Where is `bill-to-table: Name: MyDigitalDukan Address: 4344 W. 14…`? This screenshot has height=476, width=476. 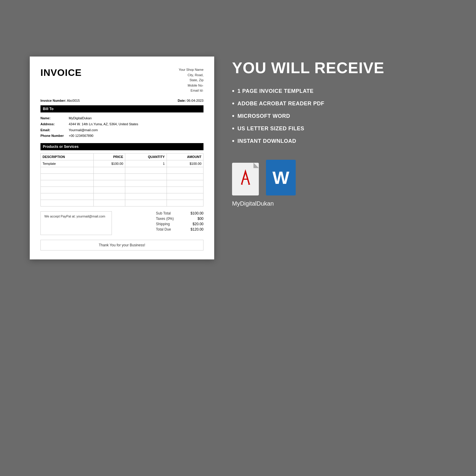
bill-to-table: Name: MyDigitalDukan Address: 4344 W. 14… is located at coordinates (122, 127).